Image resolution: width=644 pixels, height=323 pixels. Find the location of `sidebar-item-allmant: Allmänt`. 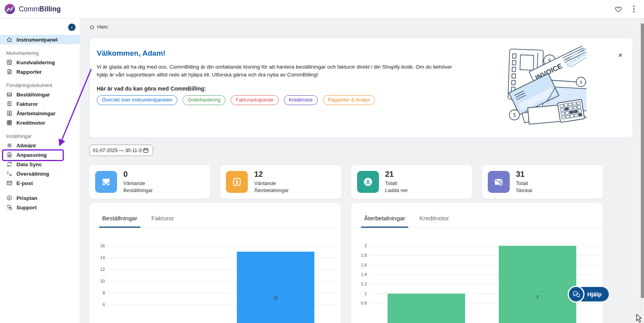

sidebar-item-allmant: Allmänt is located at coordinates (40, 145).